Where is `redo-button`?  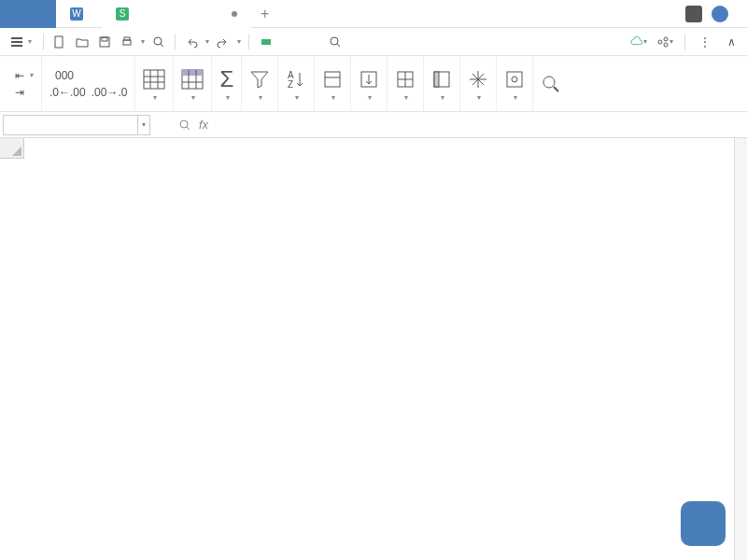
redo-button is located at coordinates (223, 42).